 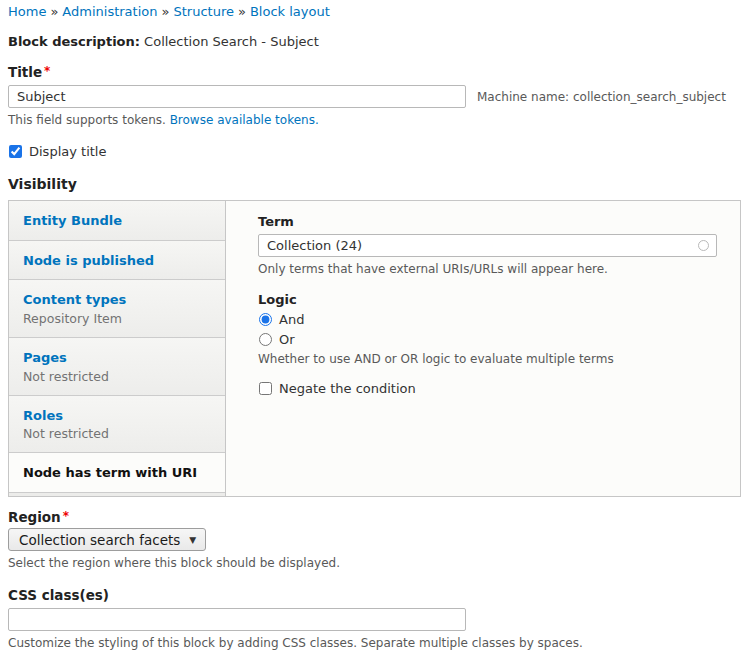 I want to click on block-description-label: Block description:, so click(x=74, y=42).